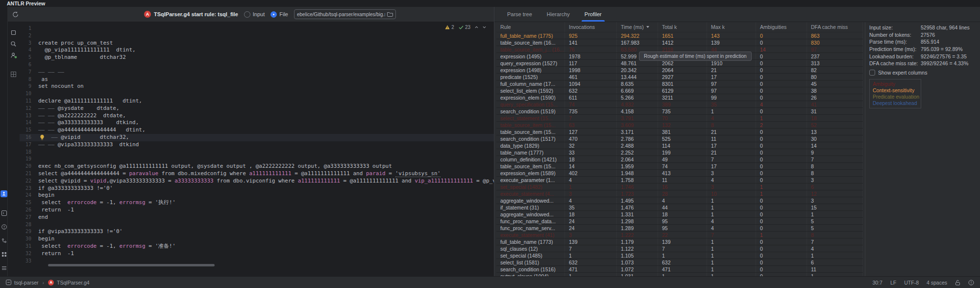 The width and height of the screenshot is (980, 288). What do you see at coordinates (254, 15) in the screenshot?
I see `input-radio: Input` at bounding box center [254, 15].